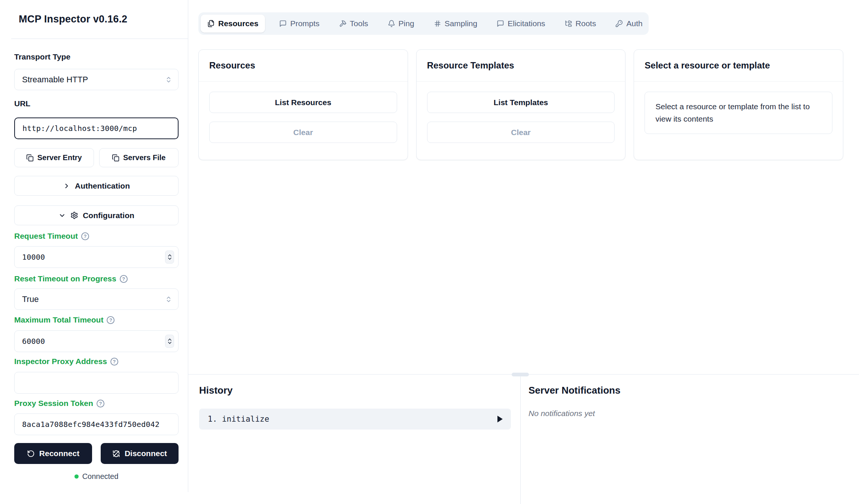  I want to click on expand-arrow-icon, so click(500, 419).